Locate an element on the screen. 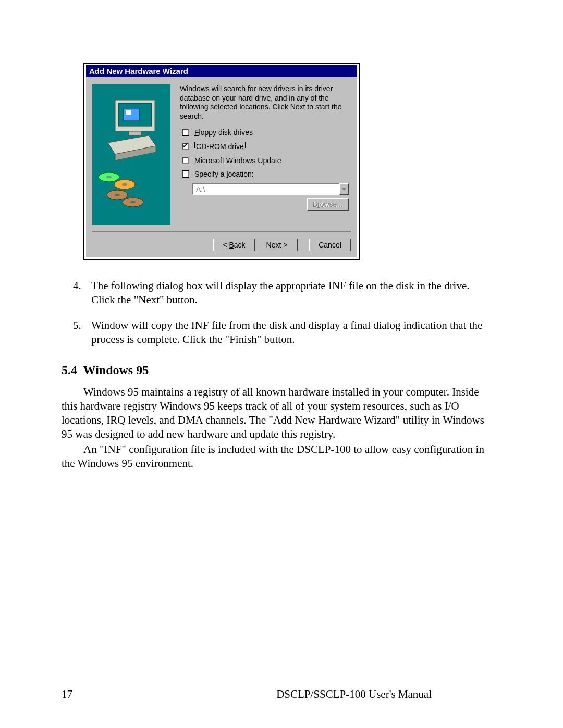 Image resolution: width=563 pixels, height=728 pixels. windows-update-option: Microsoft Windows Update is located at coordinates (265, 161).